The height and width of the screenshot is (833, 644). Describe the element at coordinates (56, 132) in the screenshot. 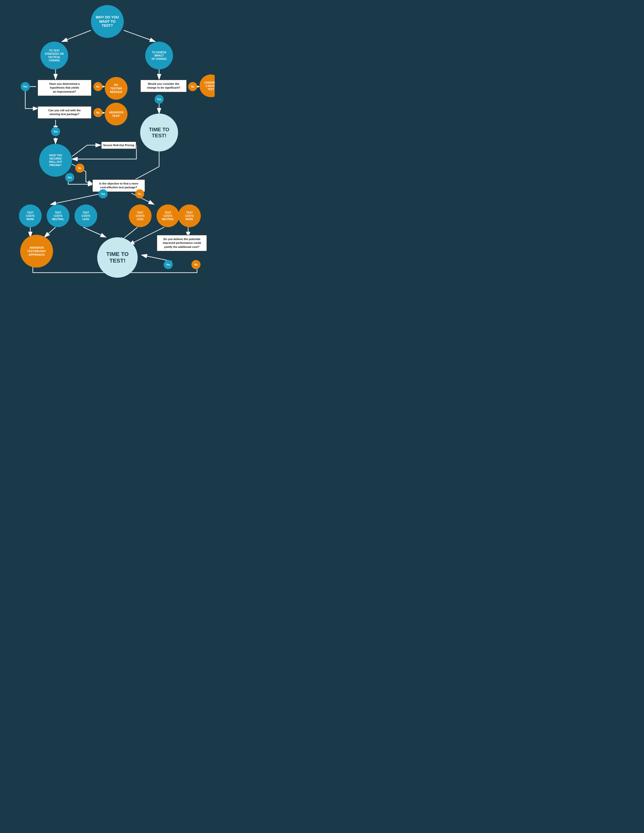

I see `rollout-yes-label: Yes` at that location.